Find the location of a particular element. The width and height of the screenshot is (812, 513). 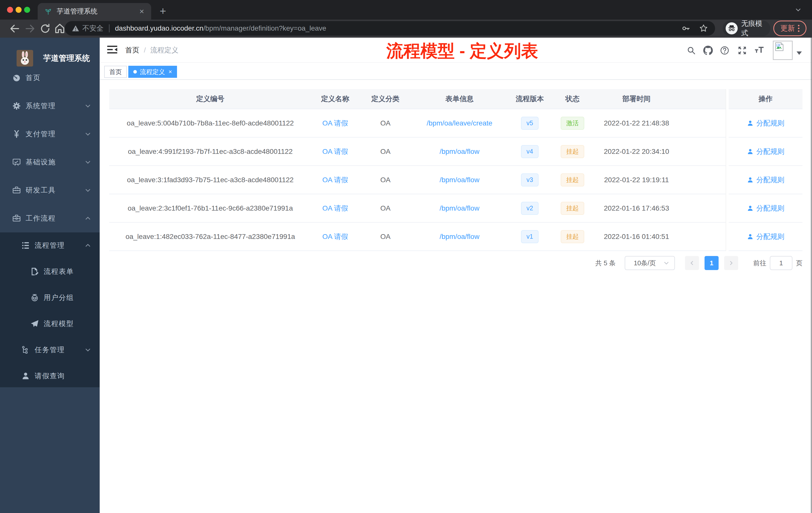

sidebar-item-9: 流程模型 is located at coordinates (50, 324).